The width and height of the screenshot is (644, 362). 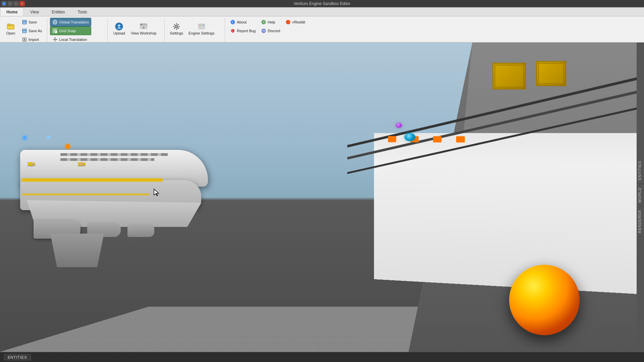 What do you see at coordinates (410, 137) in the screenshot?
I see `blue-orb` at bounding box center [410, 137].